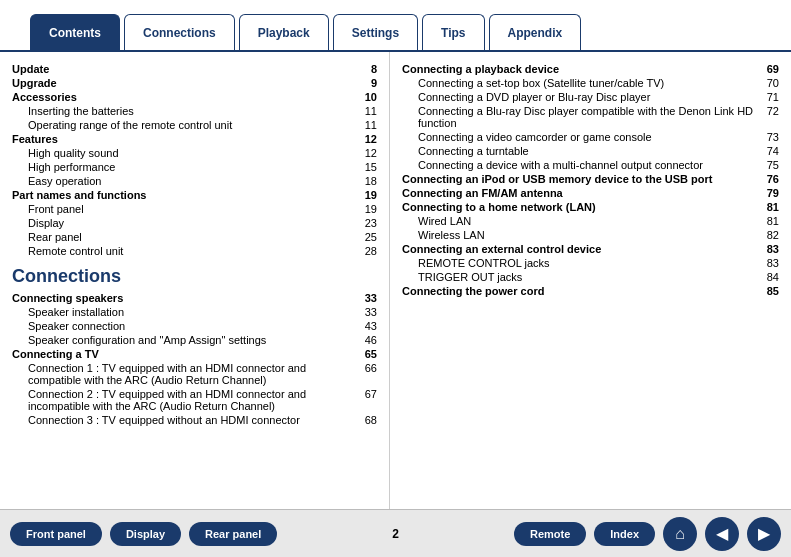 Image resolution: width=791 pixels, height=557 pixels. Describe the element at coordinates (194, 326) in the screenshot. I see `toc-row: Speaker connection43` at that location.